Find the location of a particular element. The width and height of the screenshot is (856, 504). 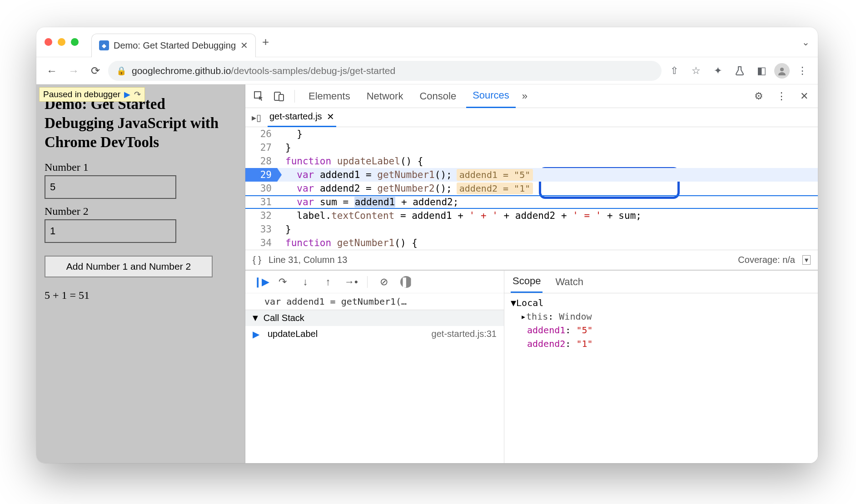

url-host: googlechrome.github.io is located at coordinates (181, 71).